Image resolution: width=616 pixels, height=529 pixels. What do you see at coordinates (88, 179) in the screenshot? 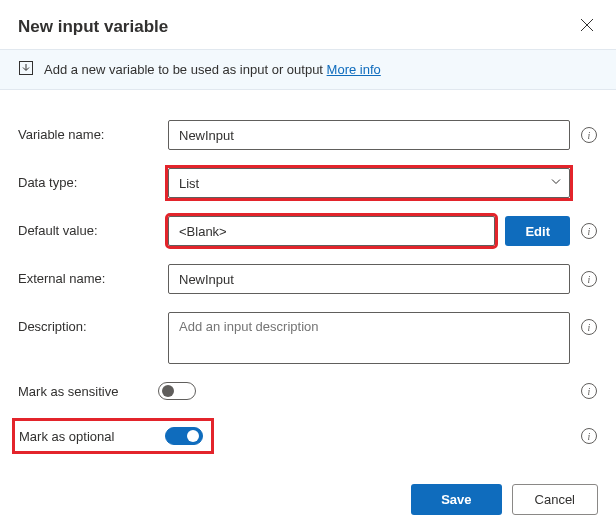
I see `data-type-label: Data type:` at bounding box center [88, 179].